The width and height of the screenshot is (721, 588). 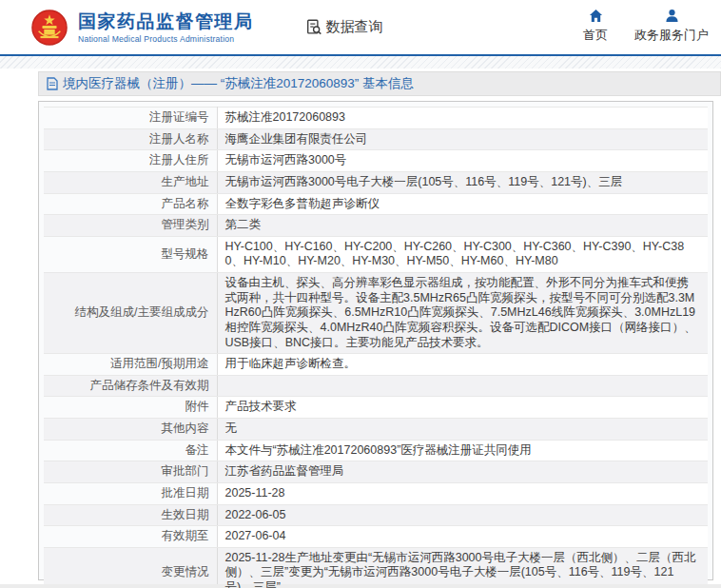 What do you see at coordinates (462, 407) in the screenshot?
I see `row-value: 产品技术要求` at bounding box center [462, 407].